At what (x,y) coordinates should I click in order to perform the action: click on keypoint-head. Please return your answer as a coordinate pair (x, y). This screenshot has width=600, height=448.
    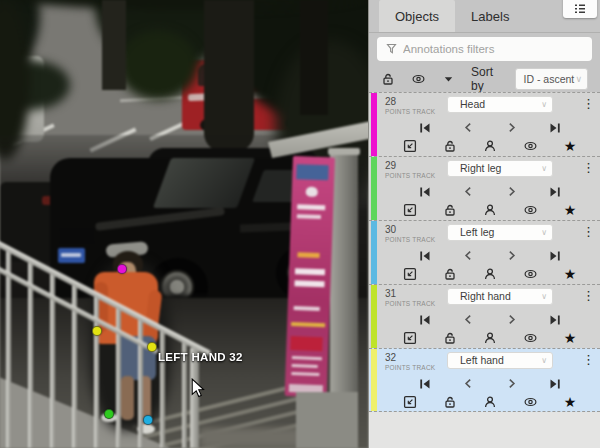
    Looking at the image, I should click on (122, 269).